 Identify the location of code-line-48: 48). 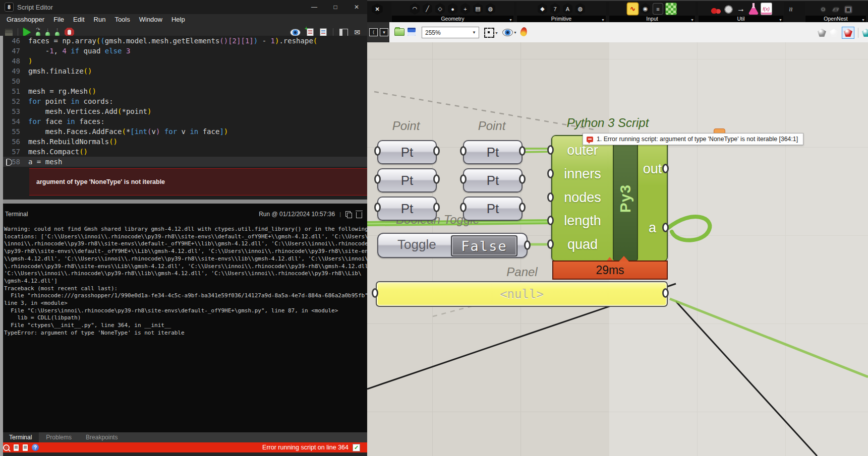
(185, 61).